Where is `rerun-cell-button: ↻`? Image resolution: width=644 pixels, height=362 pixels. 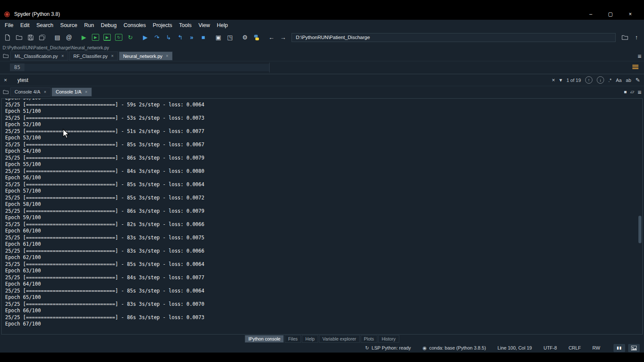 rerun-cell-button: ↻ is located at coordinates (118, 37).